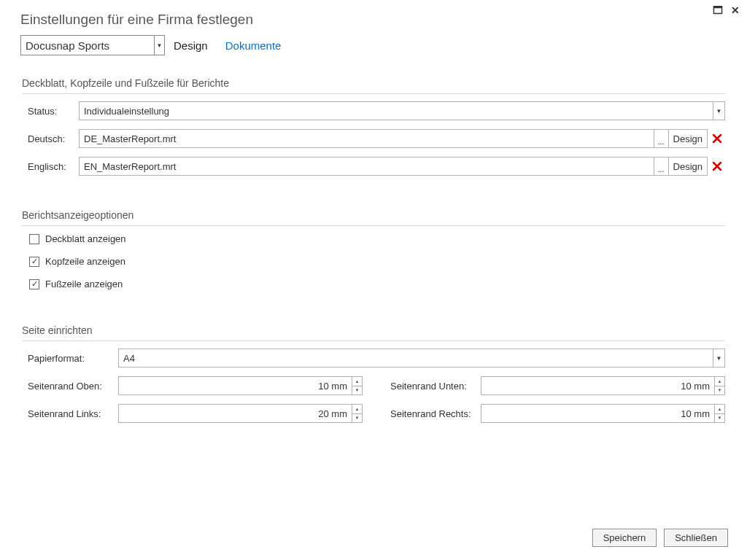 The height and width of the screenshot is (560, 747). Describe the element at coordinates (34, 239) in the screenshot. I see `cover-checkbox` at that location.